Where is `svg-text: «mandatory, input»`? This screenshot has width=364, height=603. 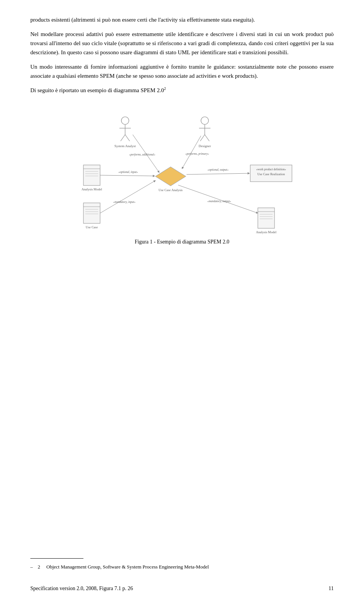
svg-text: «mandatory, input» is located at coordinates (124, 202).